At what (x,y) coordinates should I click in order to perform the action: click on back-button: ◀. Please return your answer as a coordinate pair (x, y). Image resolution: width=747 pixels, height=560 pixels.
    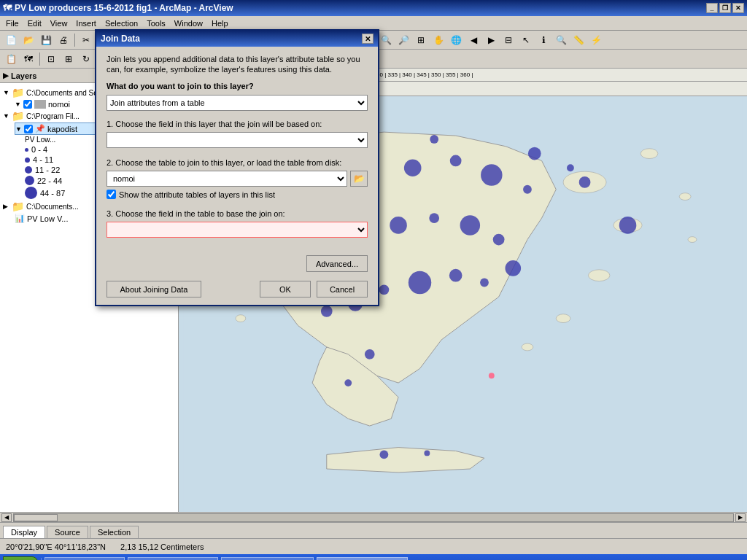
    Looking at the image, I should click on (473, 40).